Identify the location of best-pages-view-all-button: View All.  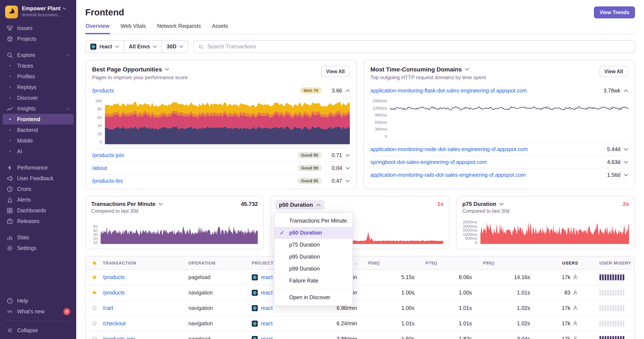
(336, 71).